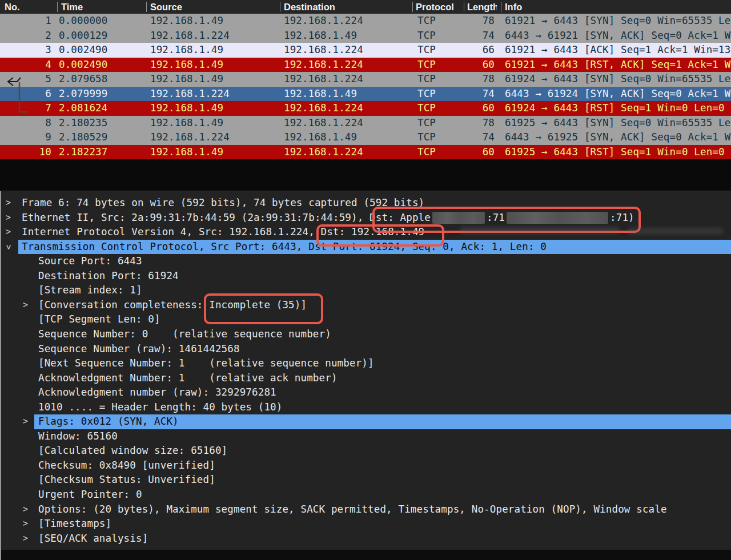  What do you see at coordinates (366, 152) in the screenshot?
I see `packet-row-10: 102.182237192.168.1.49192.168.1.224TCP60…` at bounding box center [366, 152].